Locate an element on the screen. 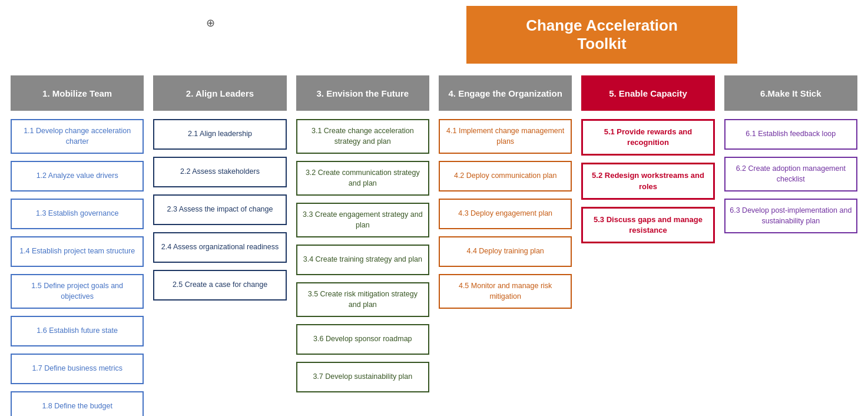 This screenshot has width=868, height=416. card-5.3: 5.3 Discuss gaps and manage resistance is located at coordinates (648, 225).